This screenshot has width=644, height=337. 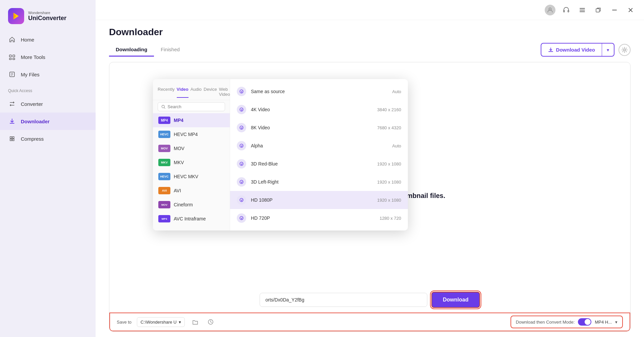 I want to click on quality-same-as-source: Same as source Auto, so click(x=319, y=91).